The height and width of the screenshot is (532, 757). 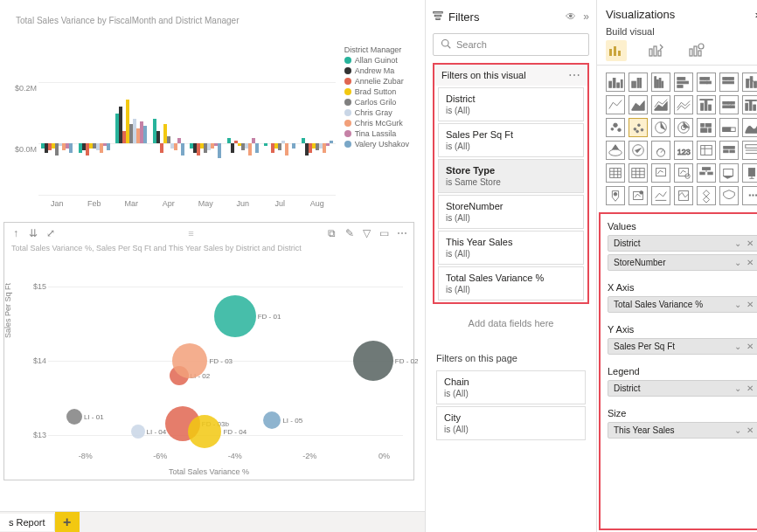 What do you see at coordinates (385, 233) in the screenshot?
I see `focus-icon: ▭` at bounding box center [385, 233].